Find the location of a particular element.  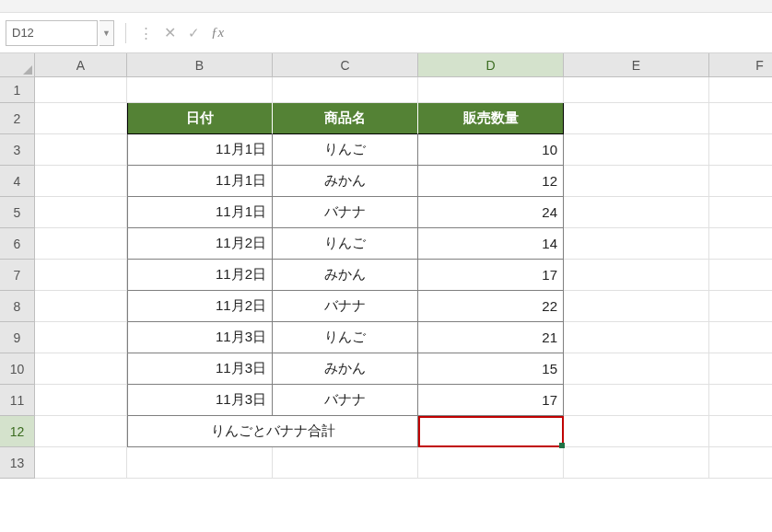

cell-F4 is located at coordinates (741, 181).